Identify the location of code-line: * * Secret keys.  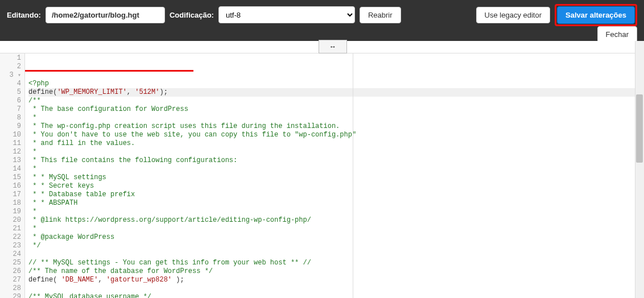
(336, 187).